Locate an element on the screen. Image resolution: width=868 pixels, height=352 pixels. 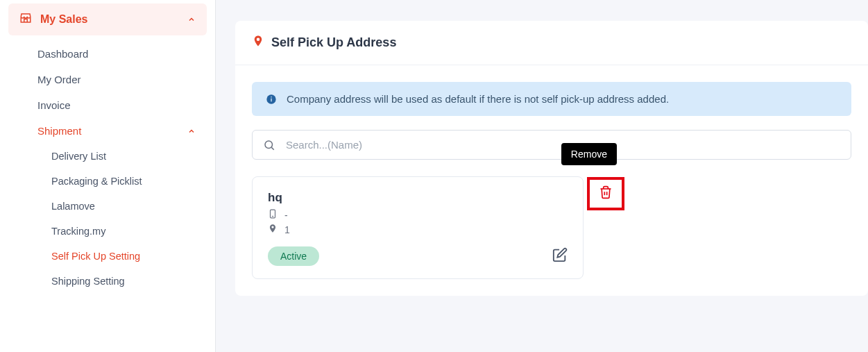
sidebar-item-label: Shipment is located at coordinates (60, 131).